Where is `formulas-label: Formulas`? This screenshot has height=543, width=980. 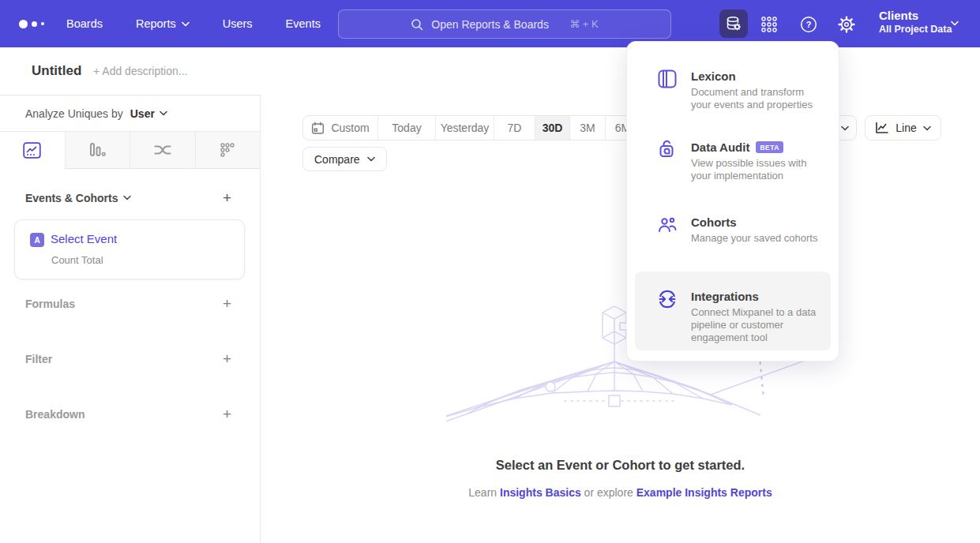
formulas-label: Formulas is located at coordinates (51, 304).